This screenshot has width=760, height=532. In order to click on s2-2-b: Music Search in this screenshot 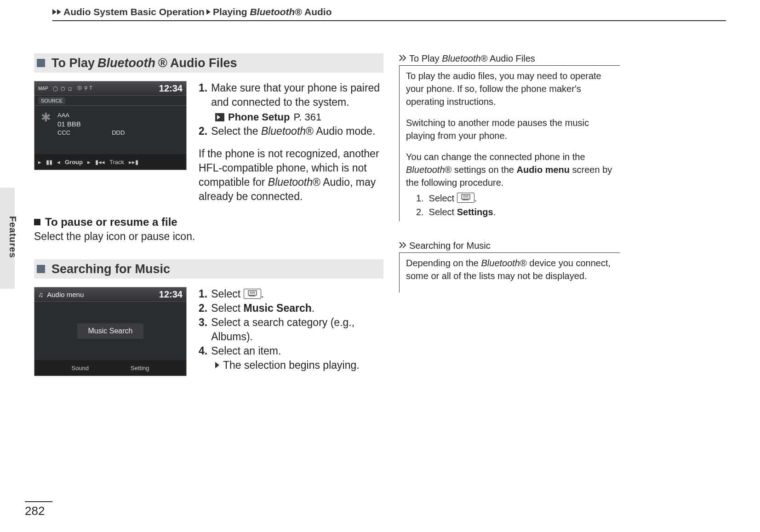, I will do `click(278, 308)`.